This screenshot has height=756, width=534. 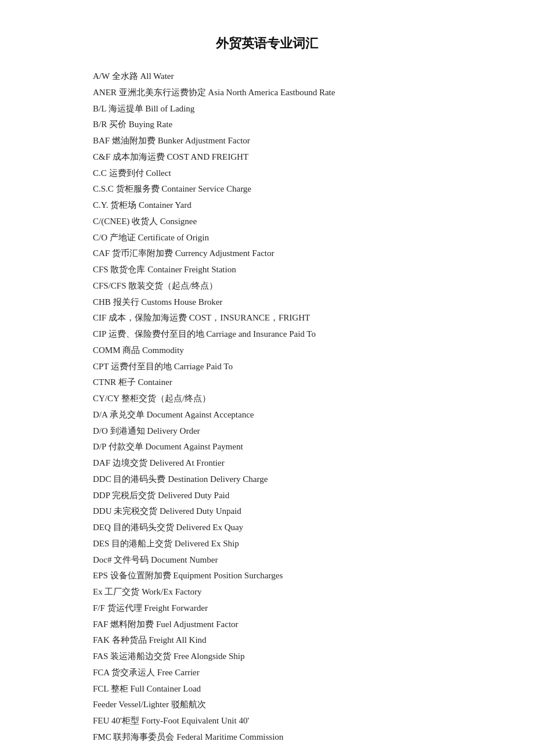 I want to click on list-item: BAF 燃油附加费 Bunker Adjustment Factor, so click(x=267, y=141).